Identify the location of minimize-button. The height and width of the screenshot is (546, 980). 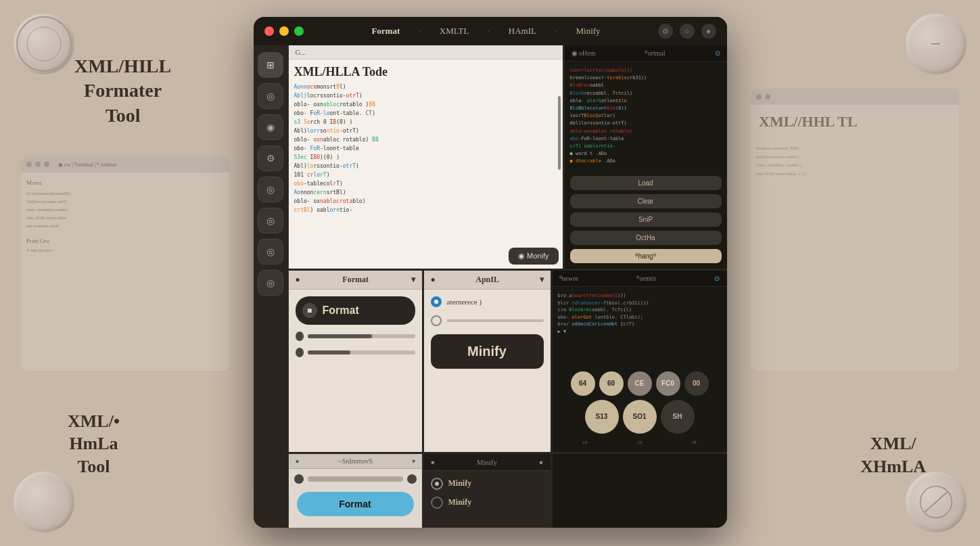
(284, 31).